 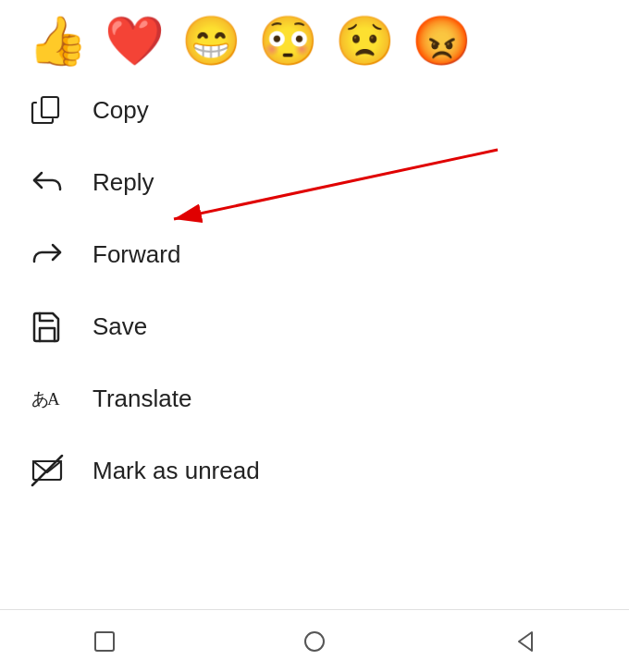 I want to click on emoji-heart: ❤️, so click(x=135, y=41).